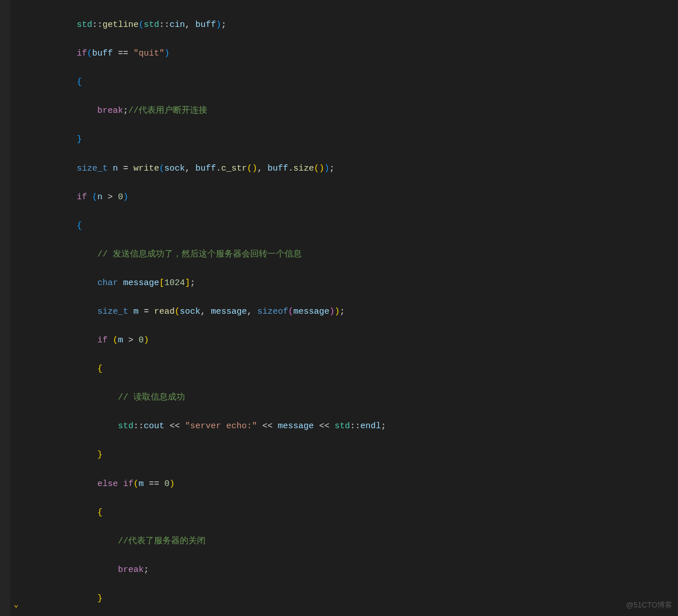 The image size is (678, 616). What do you see at coordinates (350, 311) in the screenshot?
I see `code-line: size_t m = read(sock, message, sizeof(me…` at bounding box center [350, 311].